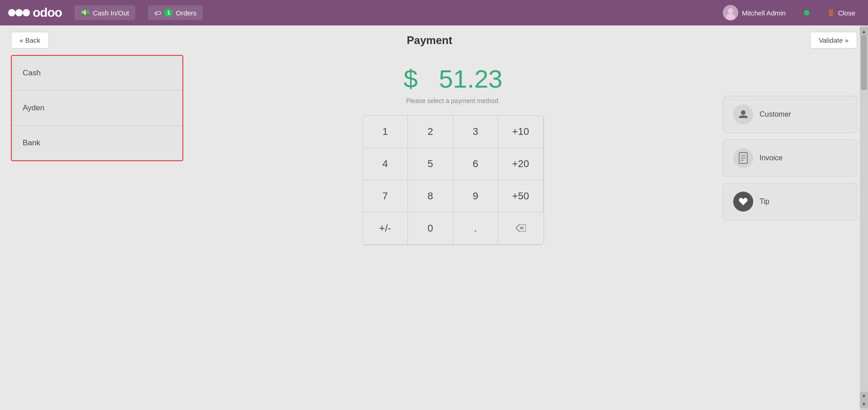  What do you see at coordinates (430, 40) in the screenshot?
I see `page-title: Payment` at bounding box center [430, 40].